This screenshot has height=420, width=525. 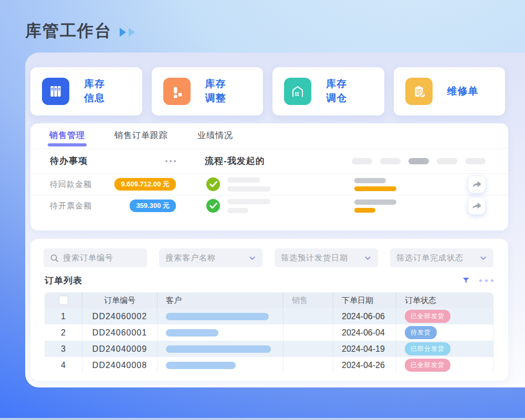 I want to click on todo-row-invoice: 待开票金额 359.300 元, so click(x=269, y=206).